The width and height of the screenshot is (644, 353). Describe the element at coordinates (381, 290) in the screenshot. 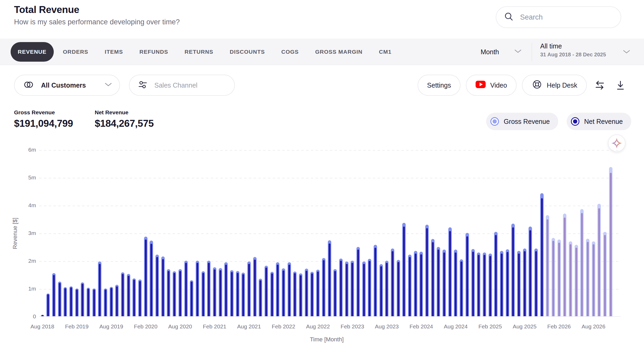

I see `bar-jul-2023` at that location.